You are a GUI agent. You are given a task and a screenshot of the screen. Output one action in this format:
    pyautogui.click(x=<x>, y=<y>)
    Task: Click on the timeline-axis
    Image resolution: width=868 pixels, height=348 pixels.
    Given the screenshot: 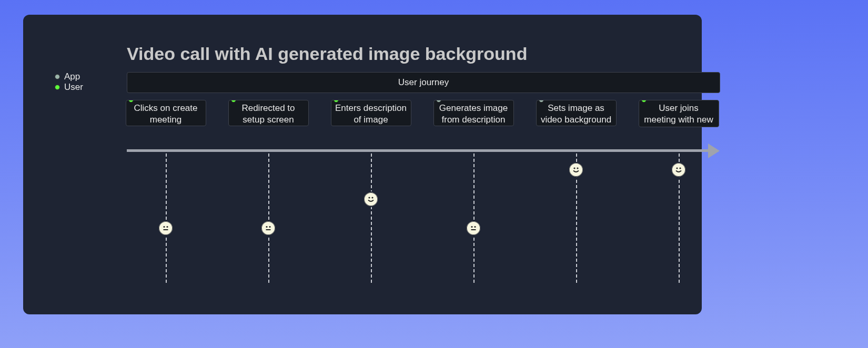 What is the action you would take?
    pyautogui.click(x=423, y=150)
    